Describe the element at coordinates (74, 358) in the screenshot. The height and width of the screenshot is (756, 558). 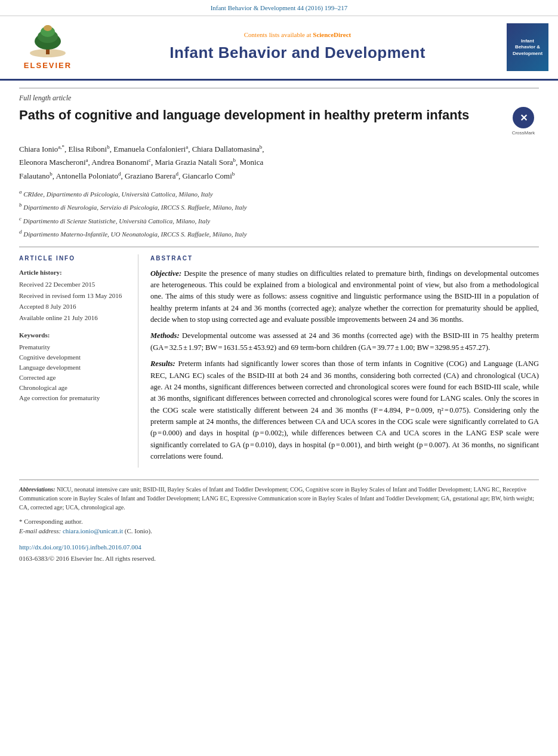
I see `keyword-1: Cognitive development` at that location.